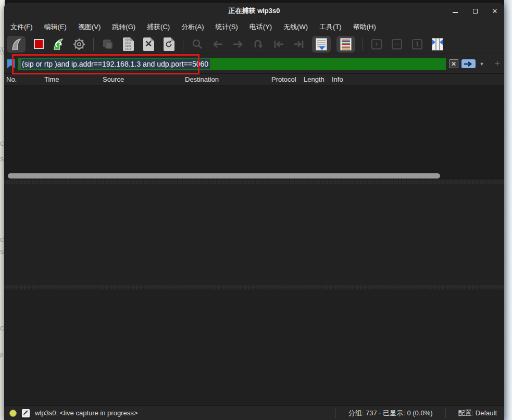 Image resolution: width=512 pixels, height=420 pixels. Describe the element at coordinates (321, 44) in the screenshot. I see `auto-scroll-button` at that location.